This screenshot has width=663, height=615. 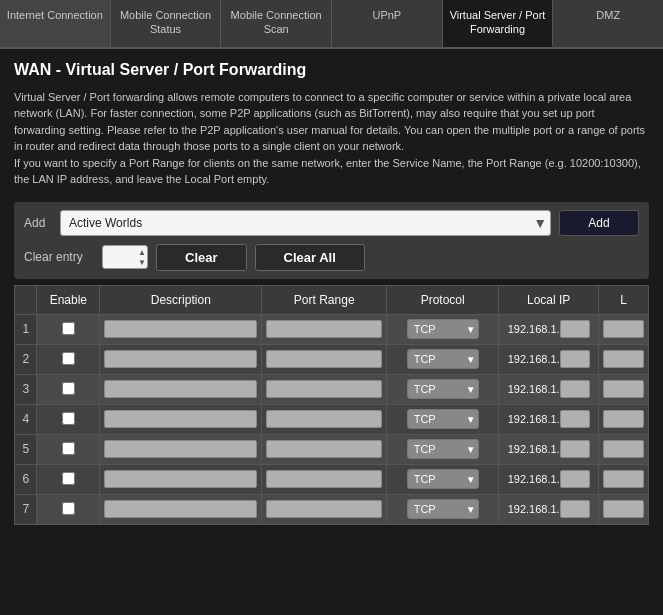 I want to click on table-row: 1TCPUDPBOTH▼192.168.1., so click(x=332, y=329).